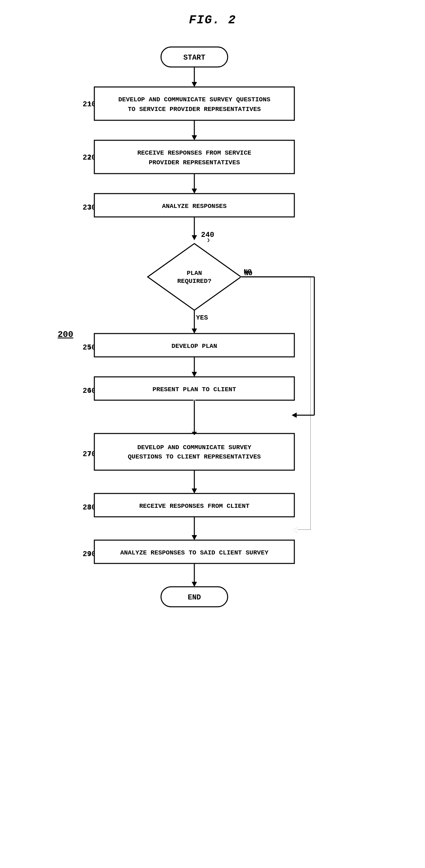 The width and height of the screenshot is (425, 868). Describe the element at coordinates (194, 457) in the screenshot. I see `box-270-line2: QUESTIONS TO CLIENT REPRESENTATIVES` at that location.